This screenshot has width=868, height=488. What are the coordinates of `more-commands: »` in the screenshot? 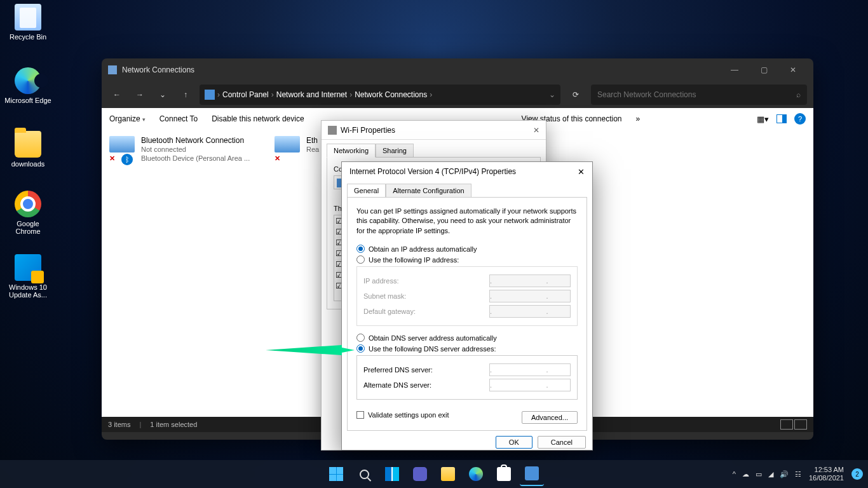 It's located at (638, 119).